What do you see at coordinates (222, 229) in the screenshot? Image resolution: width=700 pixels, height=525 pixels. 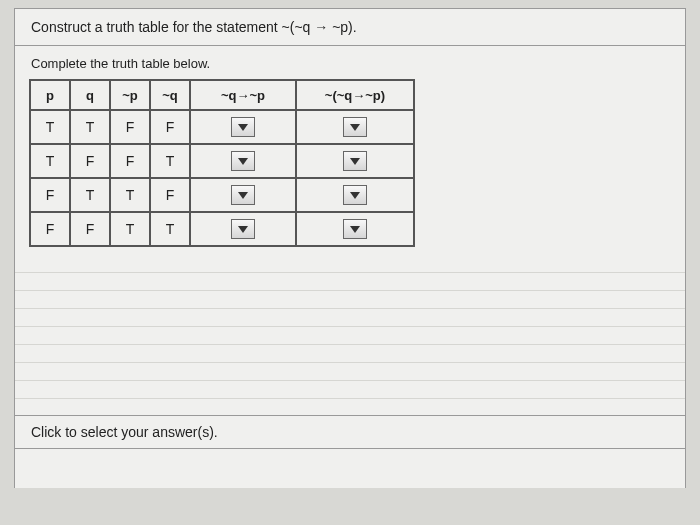 I see `table-row: F F T T` at bounding box center [222, 229].